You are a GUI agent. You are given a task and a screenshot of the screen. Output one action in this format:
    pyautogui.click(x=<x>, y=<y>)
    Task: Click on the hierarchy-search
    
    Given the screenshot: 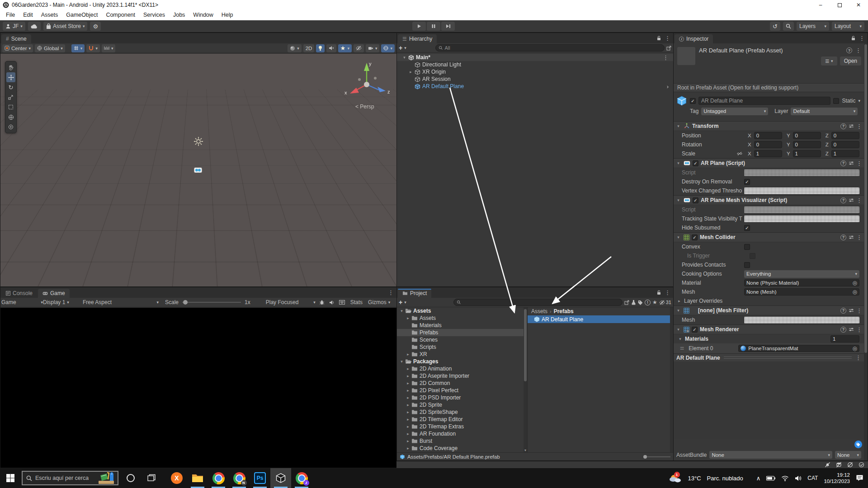 What is the action you would take?
    pyautogui.click(x=550, y=48)
    